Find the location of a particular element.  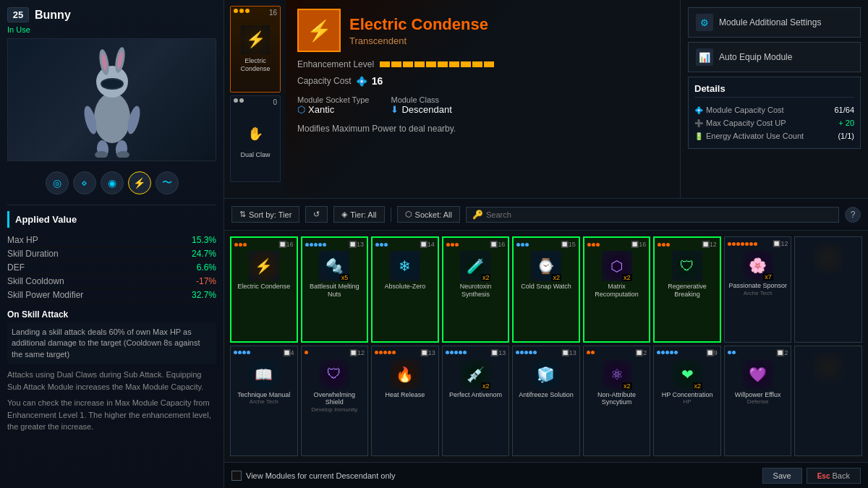

module-type-row: Module Socket Type ⬡ Xantic Module Class… is located at coordinates (483, 106).